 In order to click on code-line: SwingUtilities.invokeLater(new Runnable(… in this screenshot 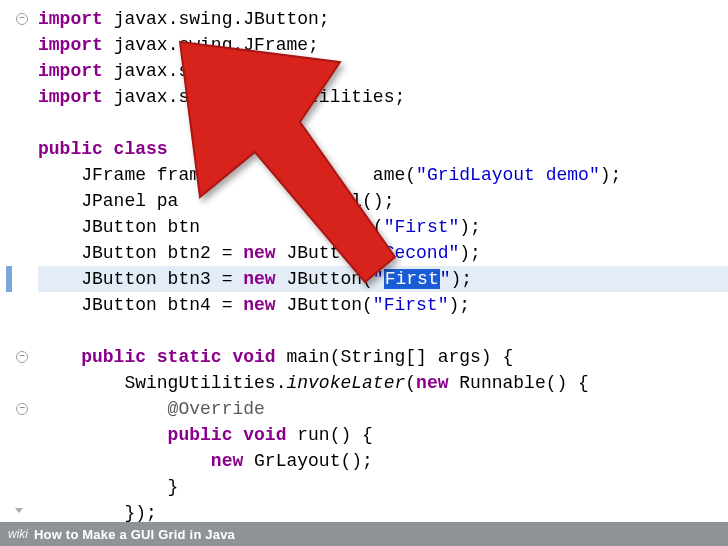, I will do `click(383, 383)`.